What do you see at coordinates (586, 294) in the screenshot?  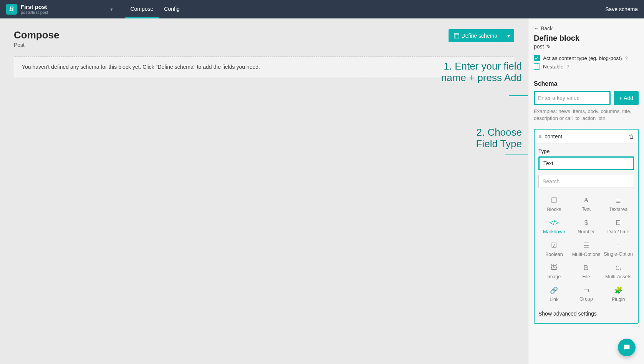 I see `type-option-group: 🗀Group` at bounding box center [586, 294].